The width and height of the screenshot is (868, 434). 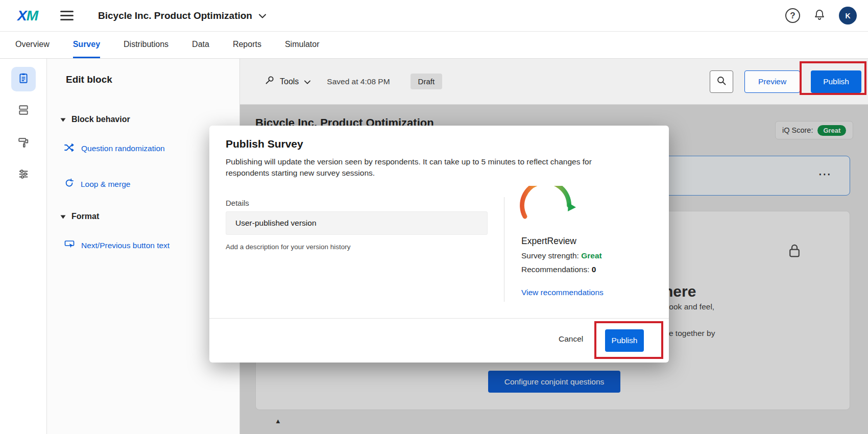 What do you see at coordinates (23, 246) in the screenshot?
I see `editor-icon-rail` at bounding box center [23, 246].